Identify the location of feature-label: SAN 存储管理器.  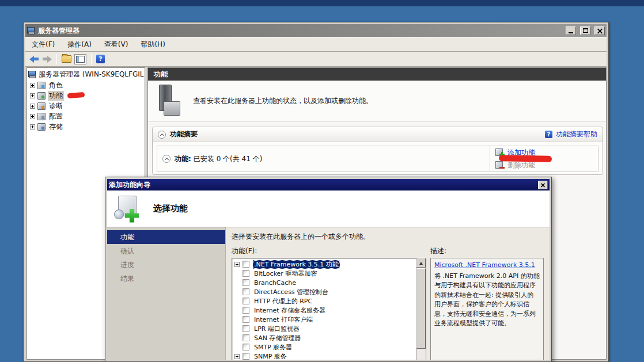
(278, 338).